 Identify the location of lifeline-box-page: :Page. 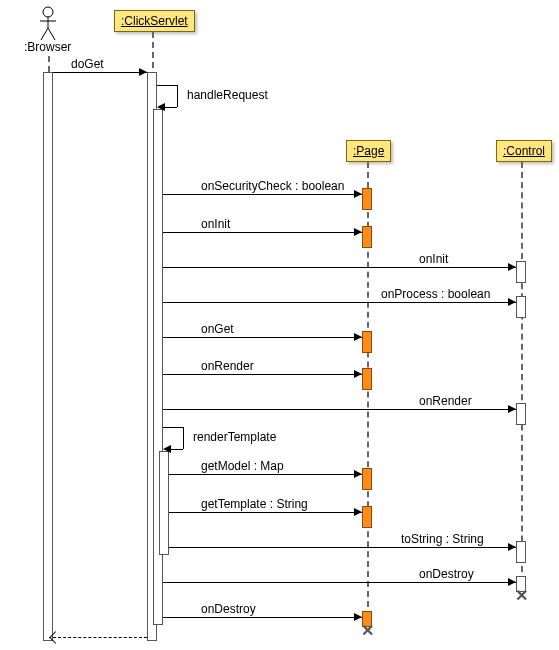
(368, 151).